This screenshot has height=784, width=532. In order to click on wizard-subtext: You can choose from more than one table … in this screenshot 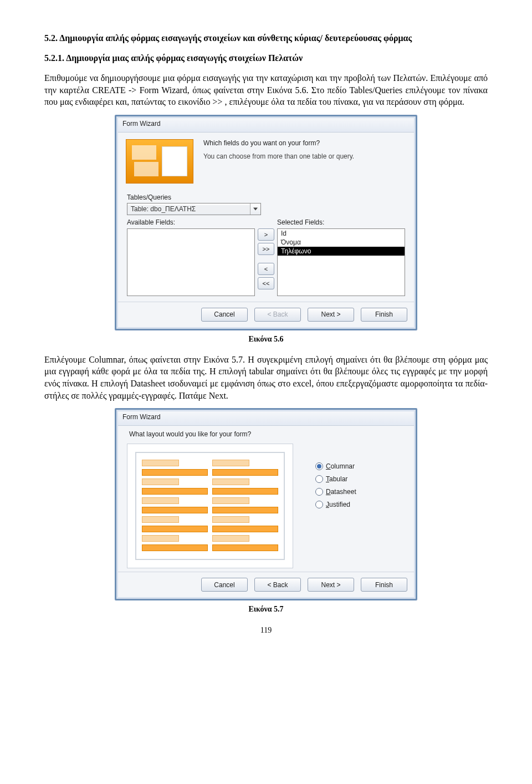, I will do `click(279, 156)`.